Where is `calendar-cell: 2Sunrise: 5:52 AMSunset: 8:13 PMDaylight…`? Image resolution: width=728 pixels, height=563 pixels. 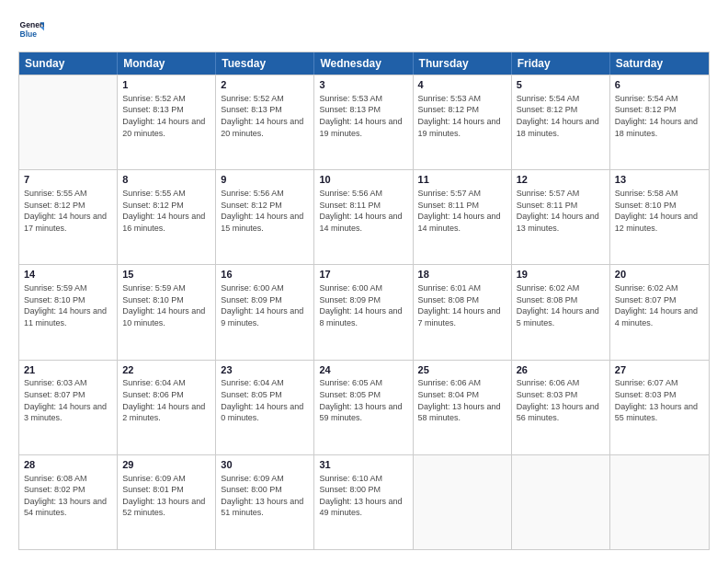
calendar-cell: 2Sunrise: 5:52 AMSunset: 8:13 PMDaylight… is located at coordinates (265, 122).